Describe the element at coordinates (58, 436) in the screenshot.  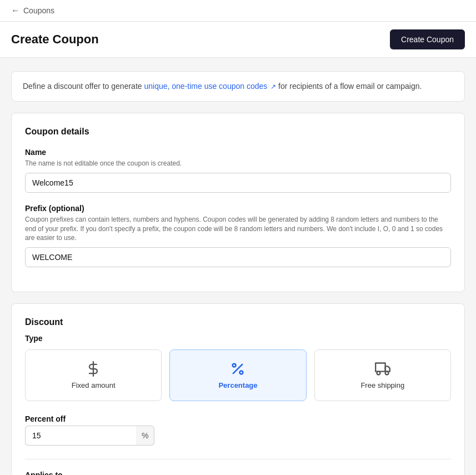
I see `percent-input-wrapper: %` at that location.